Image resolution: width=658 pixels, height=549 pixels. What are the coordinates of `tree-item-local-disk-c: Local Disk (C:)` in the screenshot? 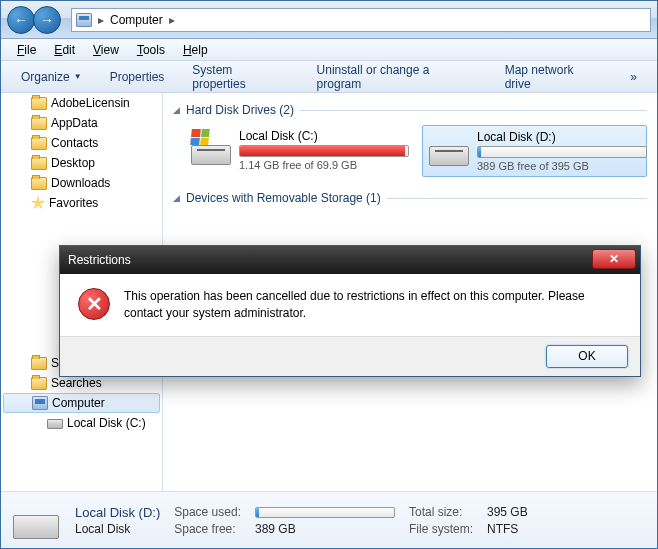 It's located at (82, 423).